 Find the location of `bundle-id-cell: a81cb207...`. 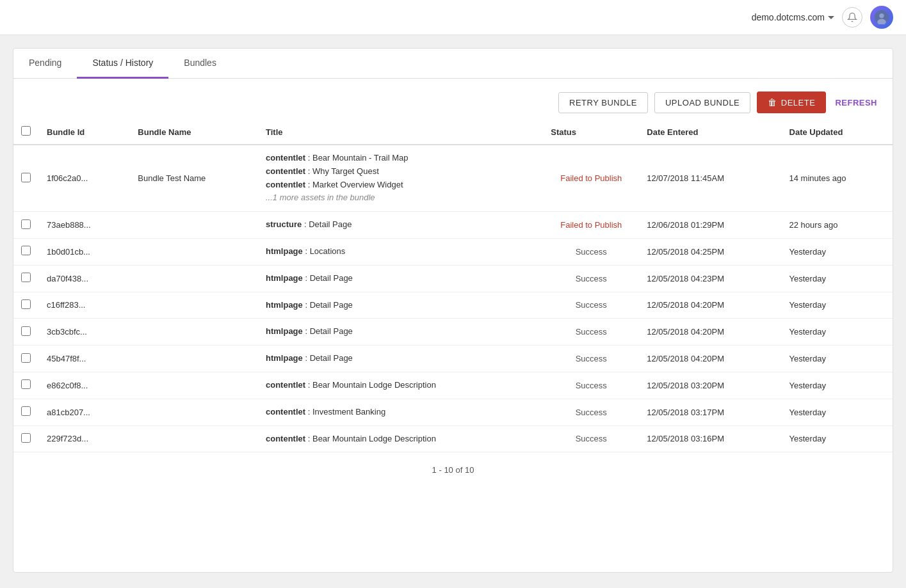

bundle-id-cell: a81cb207... is located at coordinates (85, 412).